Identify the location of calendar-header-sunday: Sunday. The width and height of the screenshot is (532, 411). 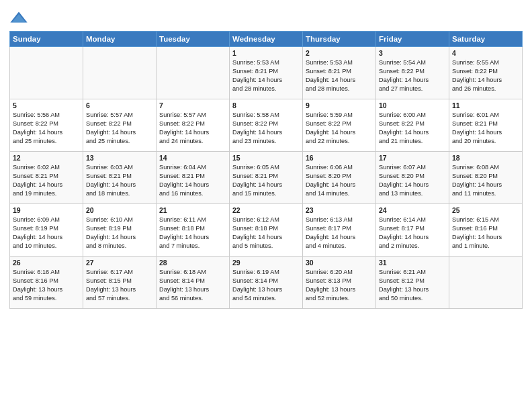
(47, 39).